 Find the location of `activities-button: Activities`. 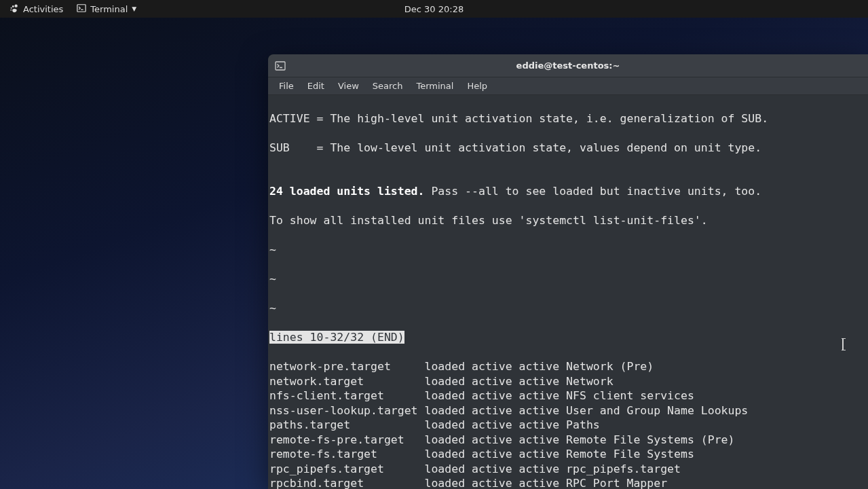

activities-button: Activities is located at coordinates (37, 10).